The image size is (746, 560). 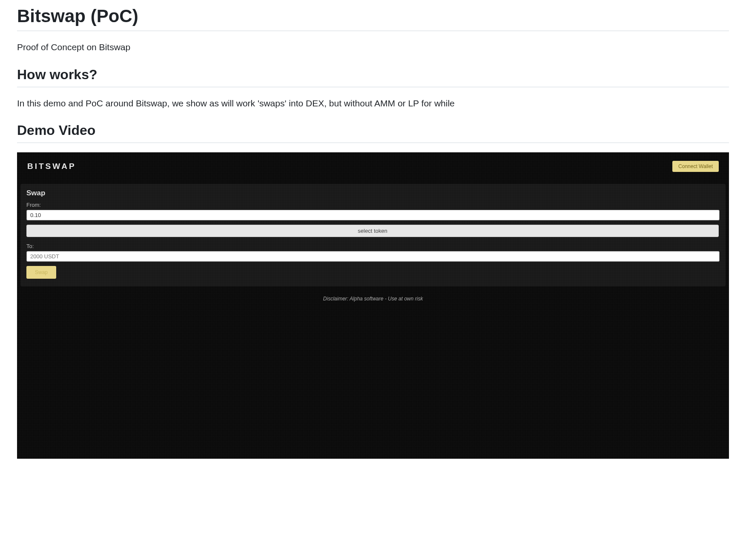 I want to click on how-works-body: In this demo and PoC around Bitswap, we …, so click(x=373, y=103).